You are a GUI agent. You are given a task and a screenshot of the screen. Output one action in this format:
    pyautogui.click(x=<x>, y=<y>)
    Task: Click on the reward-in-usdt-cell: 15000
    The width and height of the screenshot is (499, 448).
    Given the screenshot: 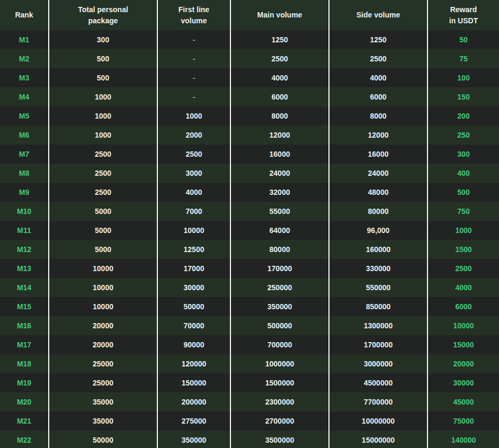 What is the action you would take?
    pyautogui.click(x=463, y=345)
    